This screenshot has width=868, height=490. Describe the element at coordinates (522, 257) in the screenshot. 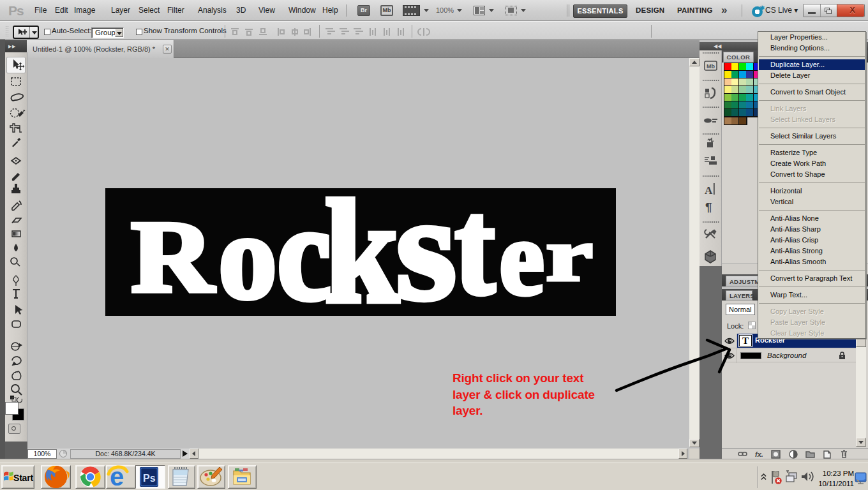

I see `svg-text: e` at that location.